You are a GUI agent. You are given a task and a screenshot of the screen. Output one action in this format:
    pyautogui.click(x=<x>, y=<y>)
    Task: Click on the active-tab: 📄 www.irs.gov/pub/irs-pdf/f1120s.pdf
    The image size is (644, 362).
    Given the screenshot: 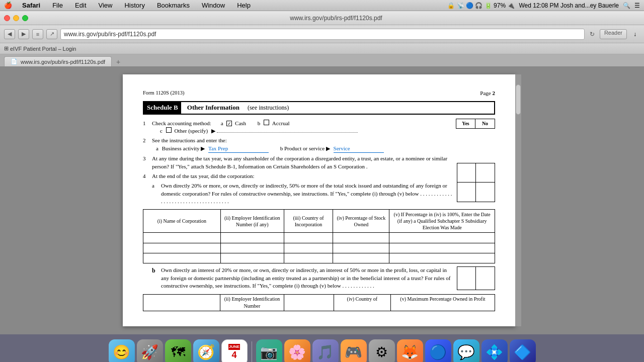 What is the action you would take?
    pyautogui.click(x=58, y=61)
    